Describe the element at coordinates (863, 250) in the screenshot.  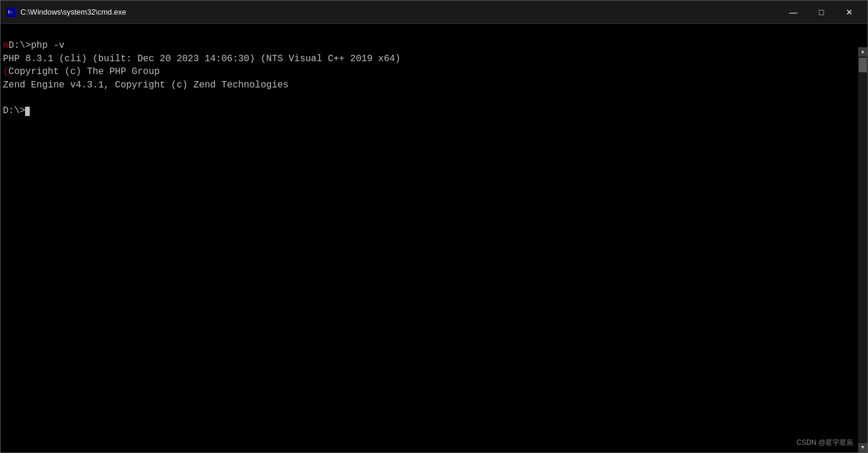
I see `scrollbar: ▲ ▼` at that location.